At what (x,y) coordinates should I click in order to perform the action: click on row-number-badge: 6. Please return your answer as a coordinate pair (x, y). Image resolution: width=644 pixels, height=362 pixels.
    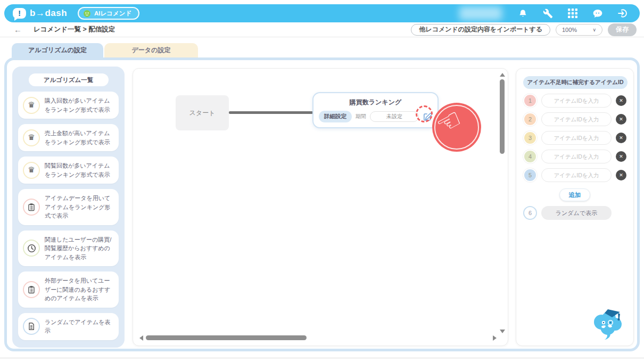
    Looking at the image, I should click on (530, 213).